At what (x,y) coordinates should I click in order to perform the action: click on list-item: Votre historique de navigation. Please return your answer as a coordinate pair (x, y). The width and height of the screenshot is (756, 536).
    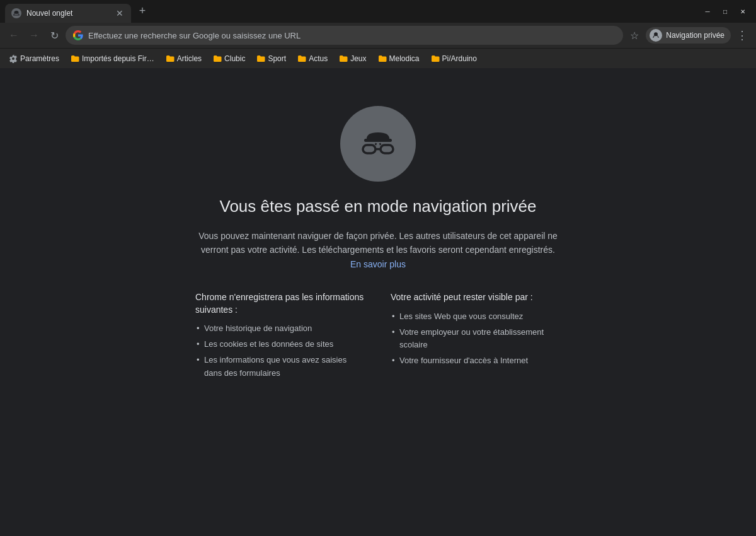
    Looking at the image, I should click on (280, 329).